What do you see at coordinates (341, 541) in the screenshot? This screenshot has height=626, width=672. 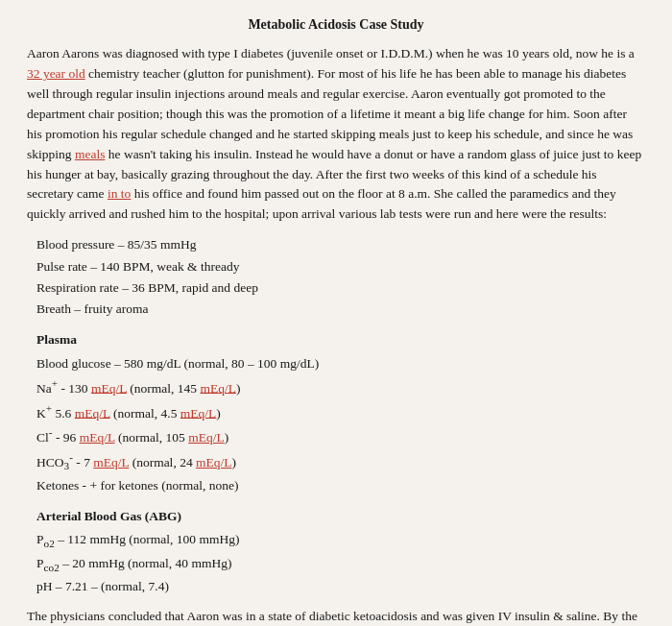 I see `abg-po2: Po2 – 112 mmHg (normal, 100 mmHg)` at bounding box center [341, 541].